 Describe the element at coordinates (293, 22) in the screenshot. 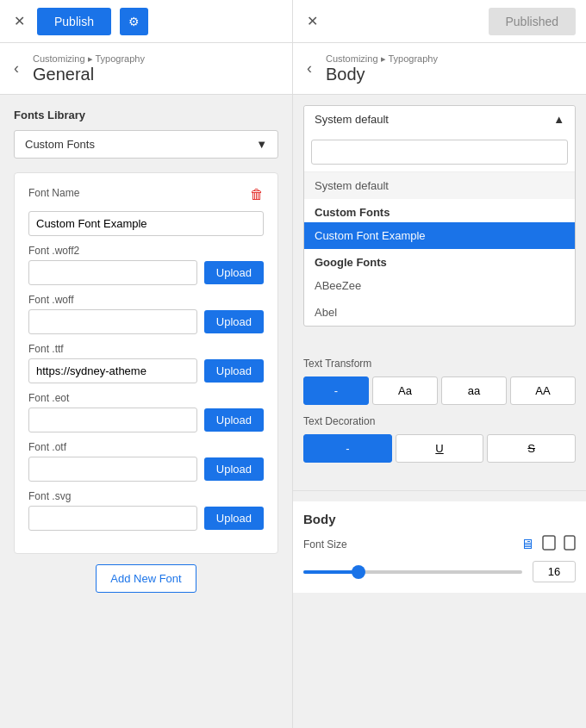

I see `top-bar: ✕ Publish ⚙ ✕ Published` at that location.